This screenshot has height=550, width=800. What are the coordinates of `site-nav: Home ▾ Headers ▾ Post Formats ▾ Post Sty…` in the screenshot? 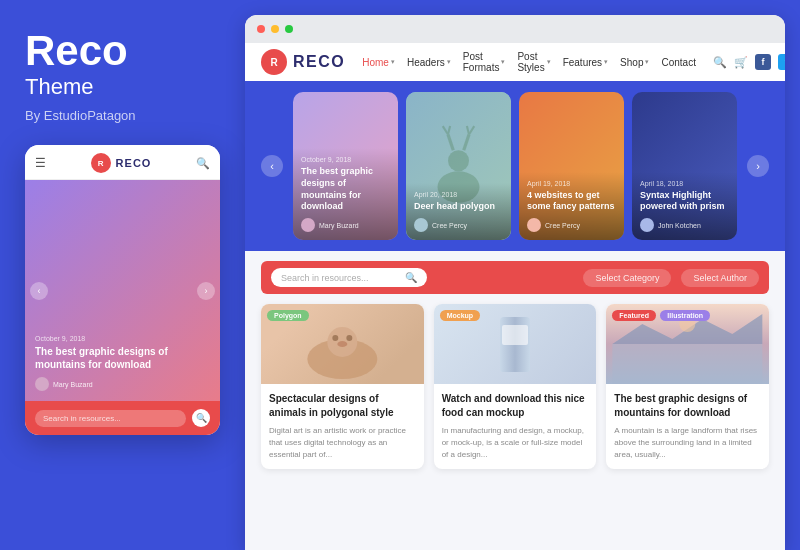 It's located at (529, 62).